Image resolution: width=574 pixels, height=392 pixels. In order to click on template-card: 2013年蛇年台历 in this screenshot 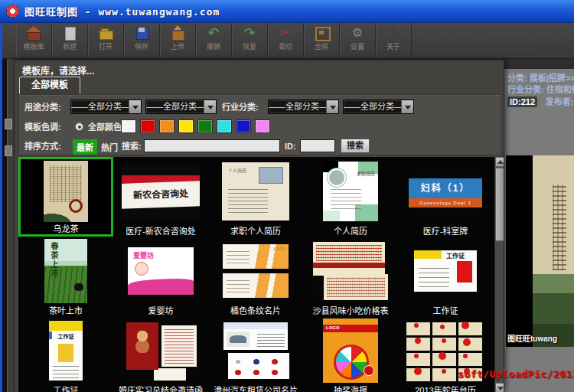, I will do `click(445, 354)`.